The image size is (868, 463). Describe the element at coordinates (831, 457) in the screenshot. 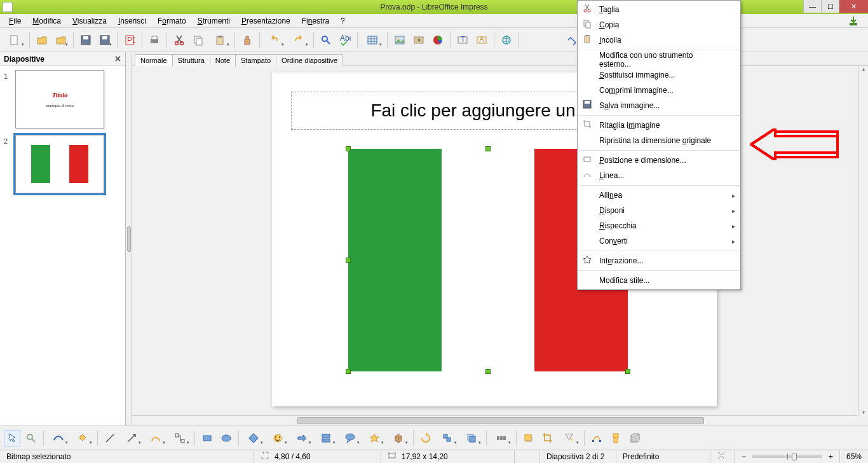

I see `zoom-in-button: +` at that location.